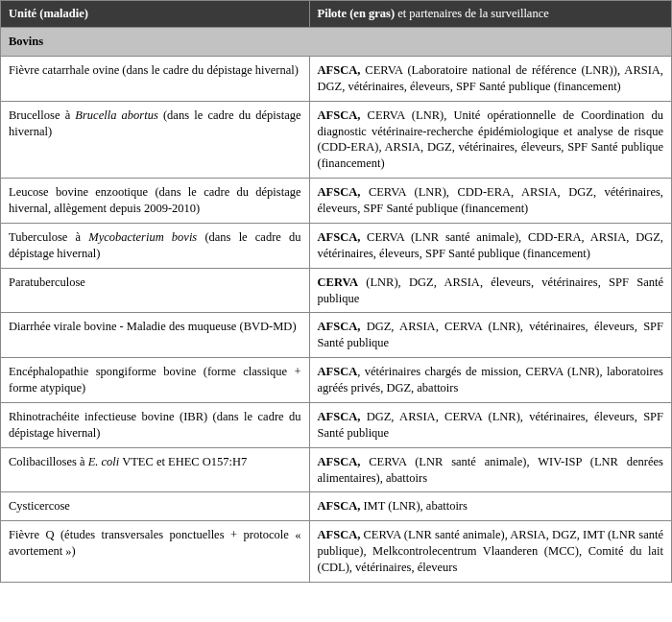  Describe the element at coordinates (48, 237) in the screenshot. I see `disease-text: Tuberculose à` at that location.